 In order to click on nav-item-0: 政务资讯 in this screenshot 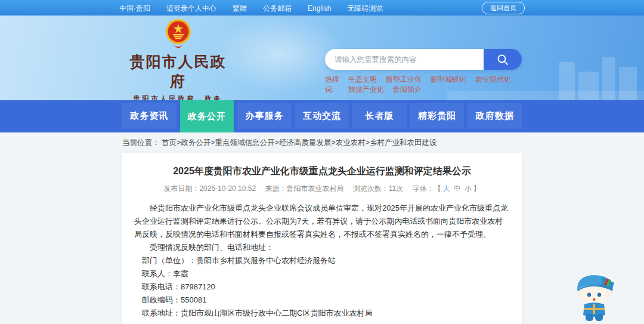, I will do `click(149, 116)`.